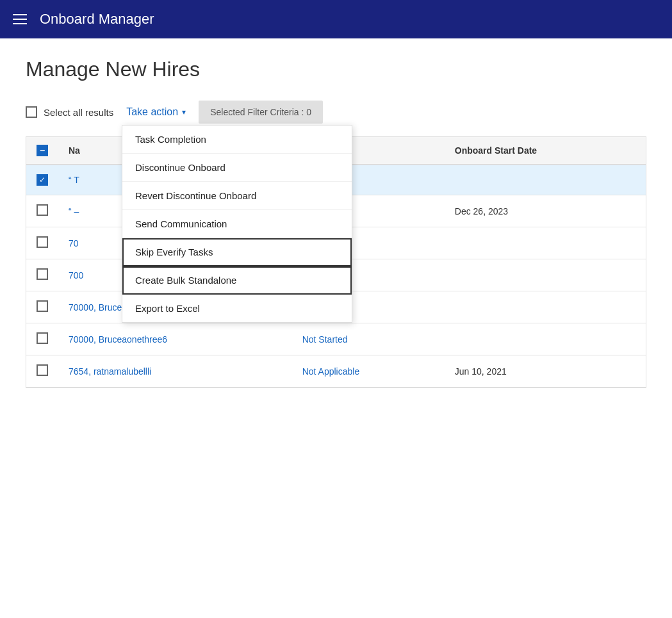  I want to click on row-checkbox-cell: ✓, so click(42, 180).